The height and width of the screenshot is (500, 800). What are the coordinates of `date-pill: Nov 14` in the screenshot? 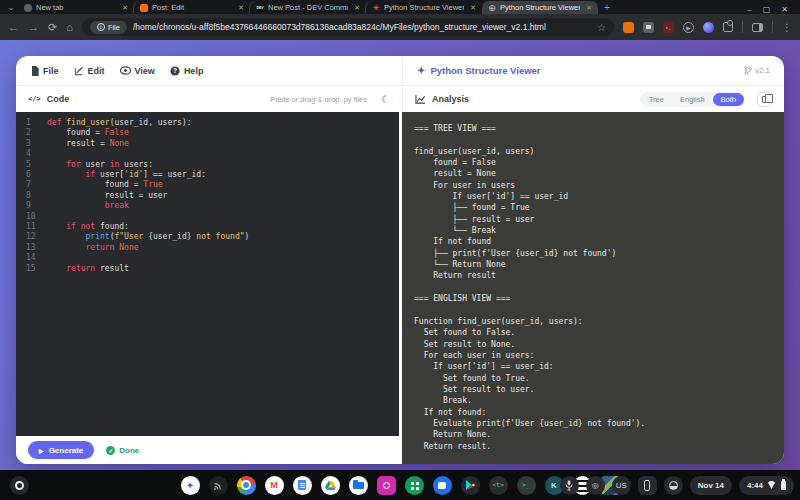 It's located at (711, 486).